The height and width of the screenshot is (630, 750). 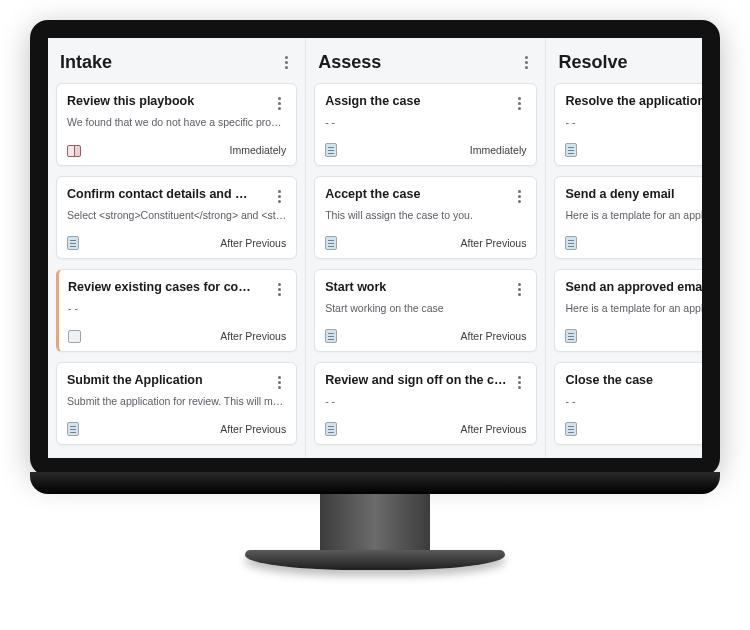 I want to click on monitor-base, so click(x=375, y=560).